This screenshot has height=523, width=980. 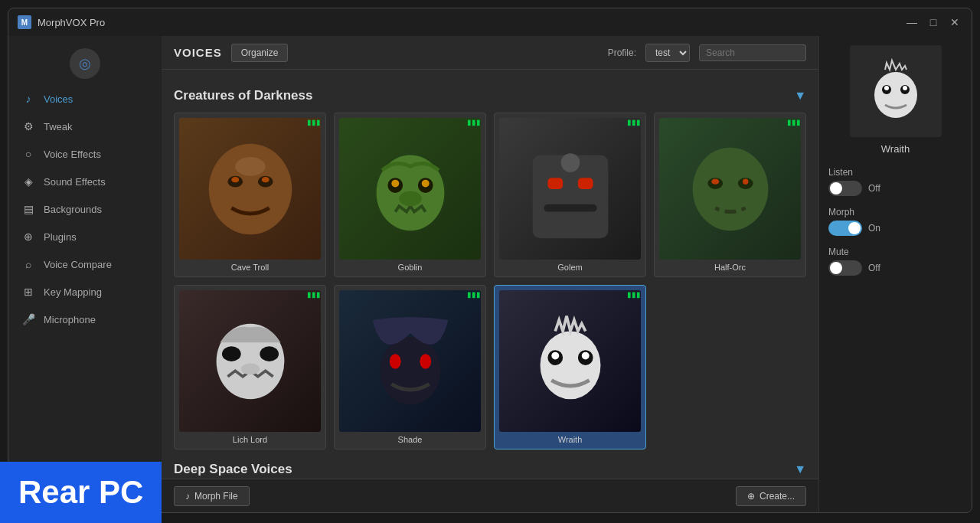 I want to click on morph-file-button: ♪ Morph File, so click(x=211, y=496).